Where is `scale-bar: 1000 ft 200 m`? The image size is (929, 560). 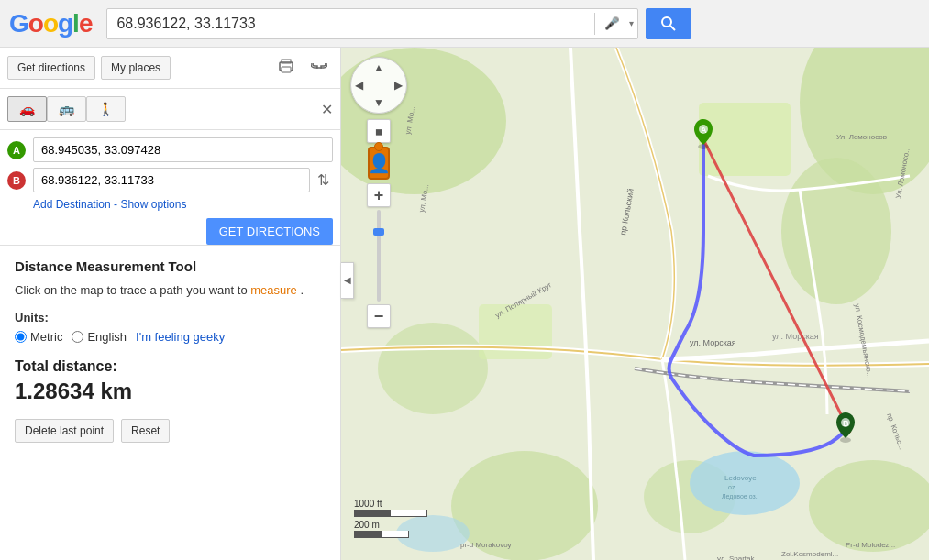
scale-bar: 1000 ft 200 m is located at coordinates (391, 519).